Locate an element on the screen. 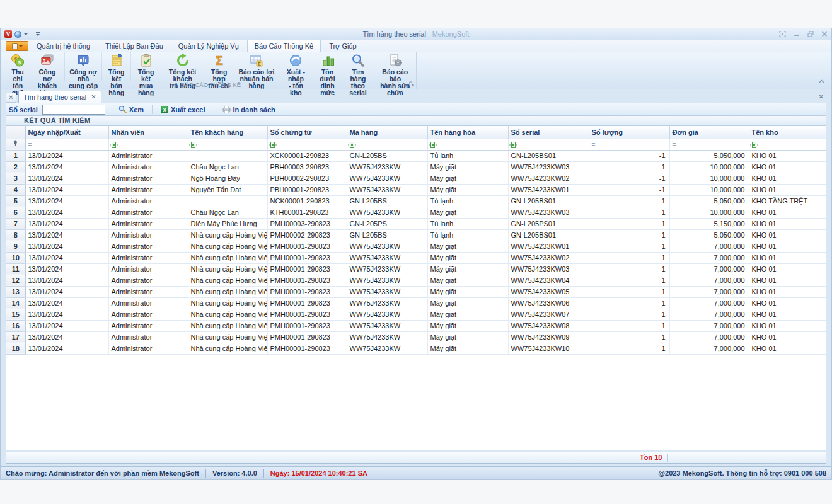 This screenshot has height=504, width=832. application-menu-button is located at coordinates (17, 46).